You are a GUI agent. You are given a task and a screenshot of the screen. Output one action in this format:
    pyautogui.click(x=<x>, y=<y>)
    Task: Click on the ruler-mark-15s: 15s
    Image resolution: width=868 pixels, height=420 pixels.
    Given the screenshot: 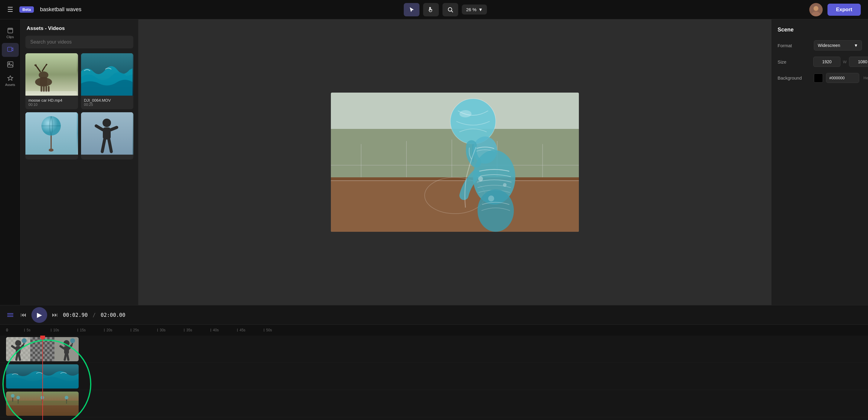 What is the action you would take?
    pyautogui.click(x=92, y=330)
    